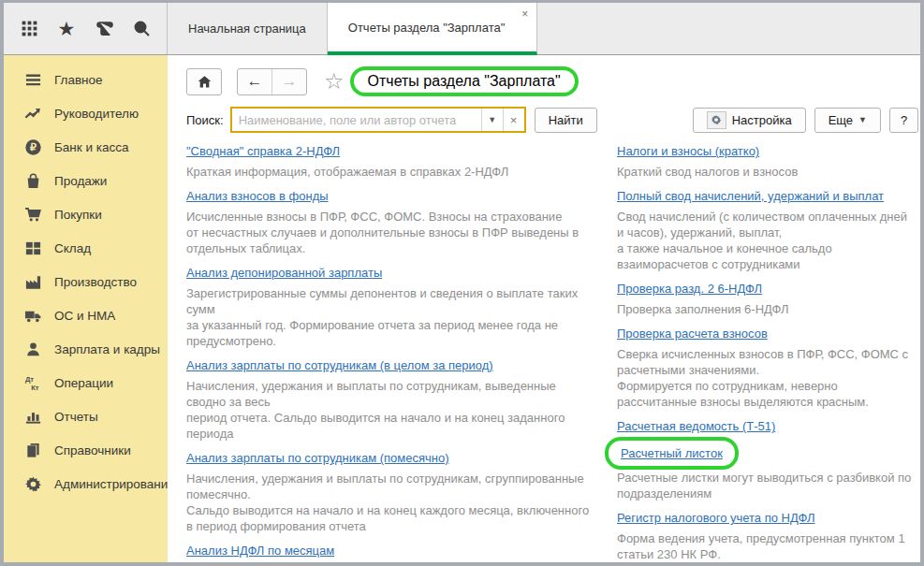  What do you see at coordinates (841, 120) in the screenshot?
I see `more-label: Еще` at bounding box center [841, 120].